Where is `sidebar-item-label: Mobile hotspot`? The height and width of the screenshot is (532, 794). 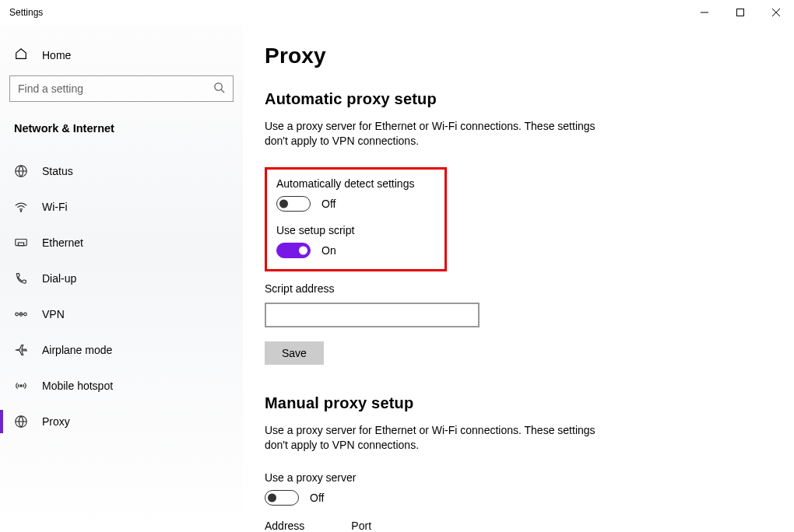
sidebar-item-label: Mobile hotspot is located at coordinates (78, 386).